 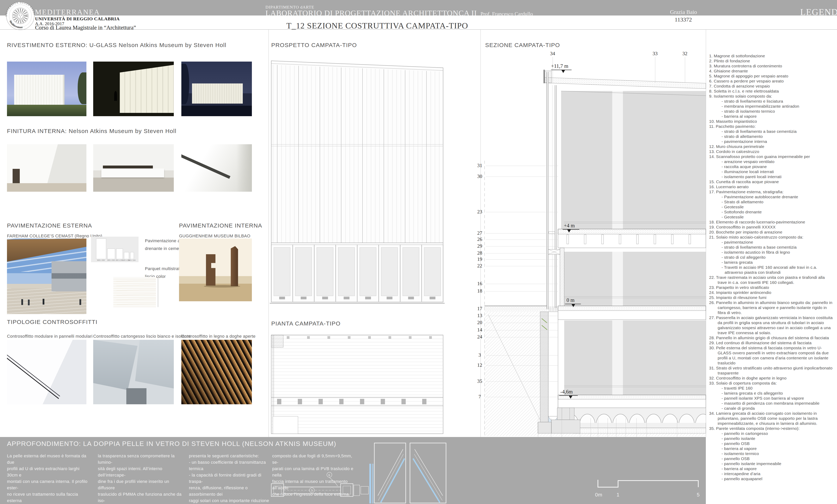 What do you see at coordinates (772, 167) in the screenshot?
I see `legend-subitem: - raccolta acque piovane` at bounding box center [772, 167].